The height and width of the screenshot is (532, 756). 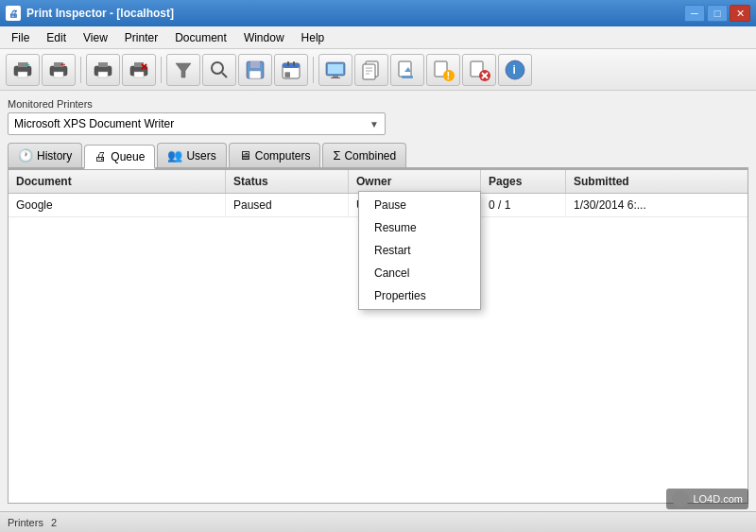 I want to click on copy-button, so click(x=371, y=70).